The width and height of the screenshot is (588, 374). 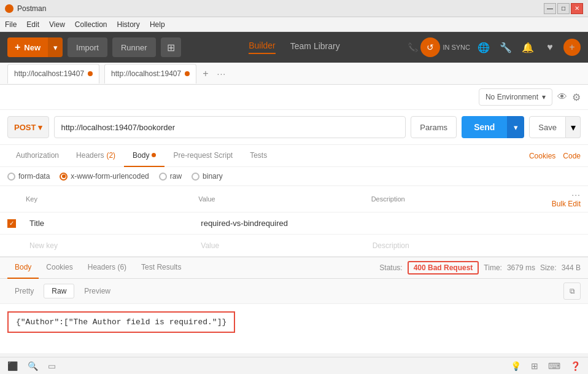 What do you see at coordinates (87, 47) in the screenshot?
I see `import-button: Import` at bounding box center [87, 47].